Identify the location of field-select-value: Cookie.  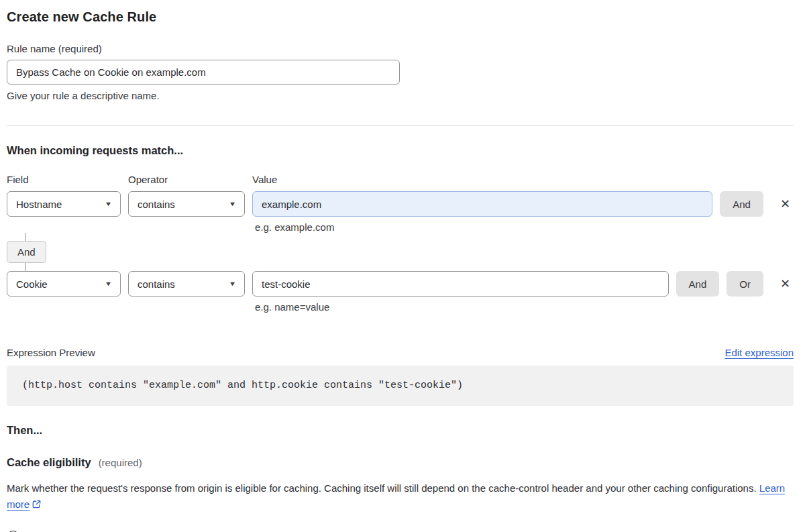
(32, 284).